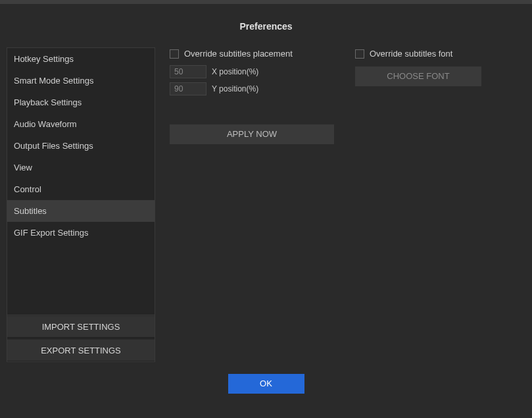 Image resolution: width=532 pixels, height=418 pixels. Describe the element at coordinates (81, 338) in the screenshot. I see `sidebar-buttons: IMPORT SETTINGS EXPORT SETTINGS` at that location.